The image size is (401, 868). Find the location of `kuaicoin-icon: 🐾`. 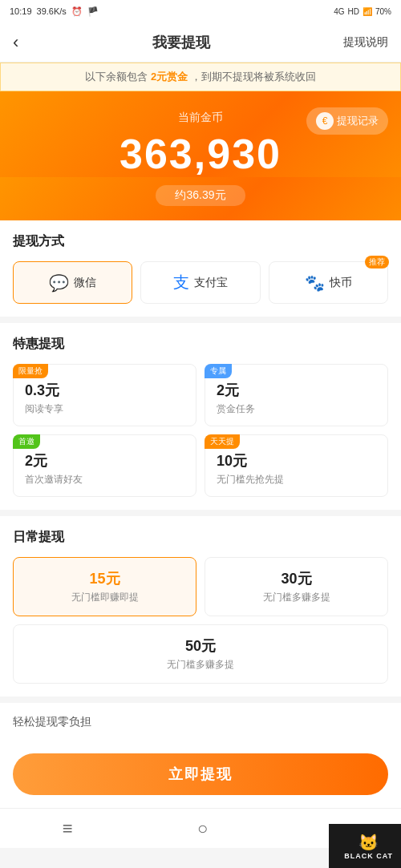

kuaicoin-icon: 🐾 is located at coordinates (314, 283).